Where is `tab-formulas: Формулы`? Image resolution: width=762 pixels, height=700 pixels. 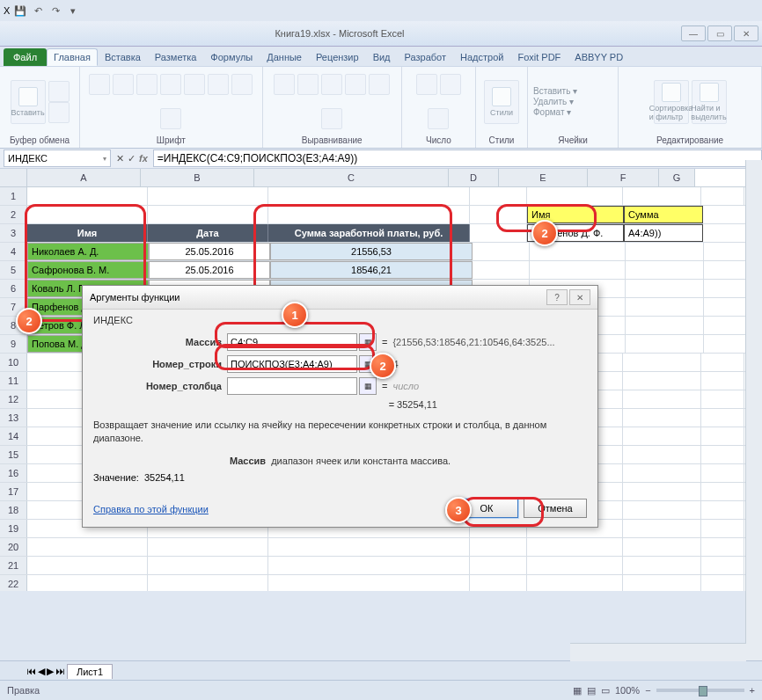 tab-formulas: Формулы is located at coordinates (231, 57).